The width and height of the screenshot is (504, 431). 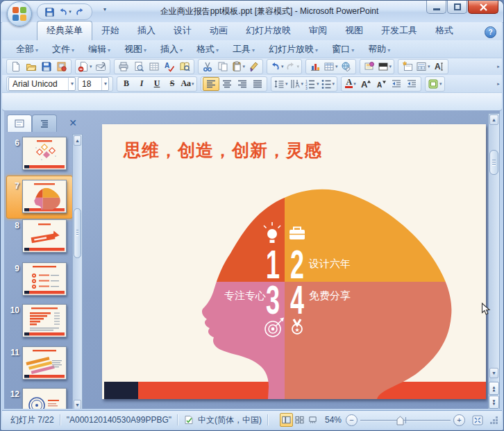 What do you see at coordinates (293, 49) in the screenshot?
I see `menu-slide-show: 幻灯片放映▾` at bounding box center [293, 49].